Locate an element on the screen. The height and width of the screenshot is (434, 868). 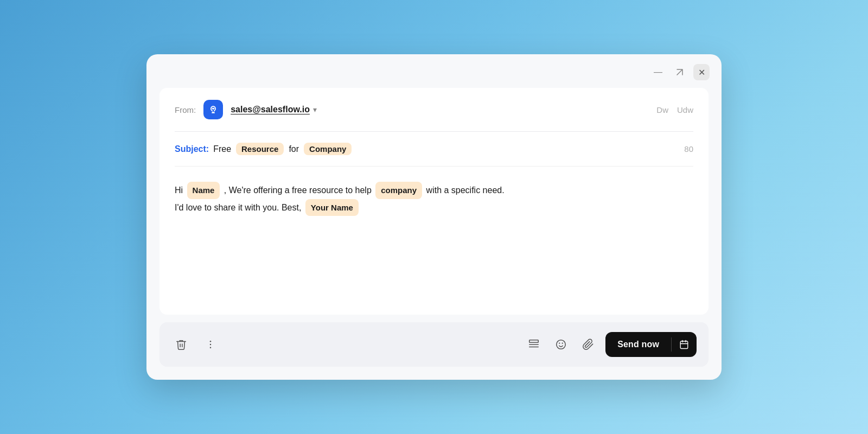
minimize-button: — is located at coordinates (658, 72).